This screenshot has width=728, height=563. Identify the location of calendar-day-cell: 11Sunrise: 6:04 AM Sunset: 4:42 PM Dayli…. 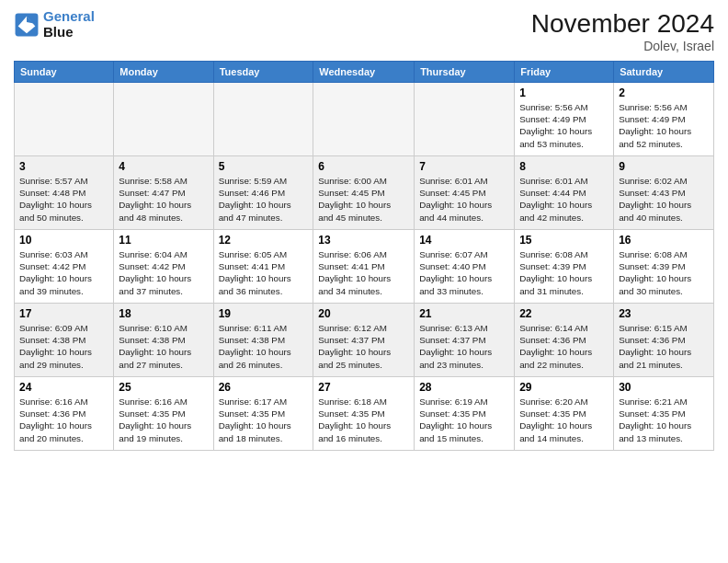
(164, 267).